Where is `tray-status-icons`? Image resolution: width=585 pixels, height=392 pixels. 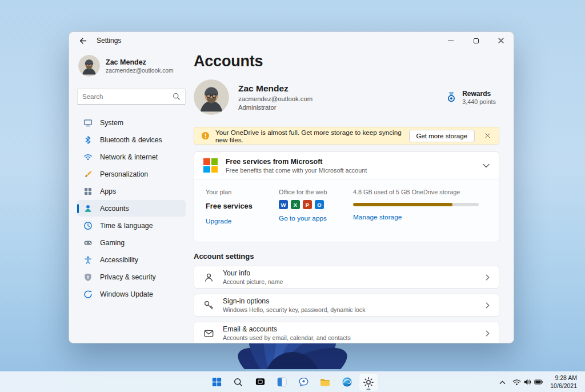 tray-status-icons is located at coordinates (528, 382).